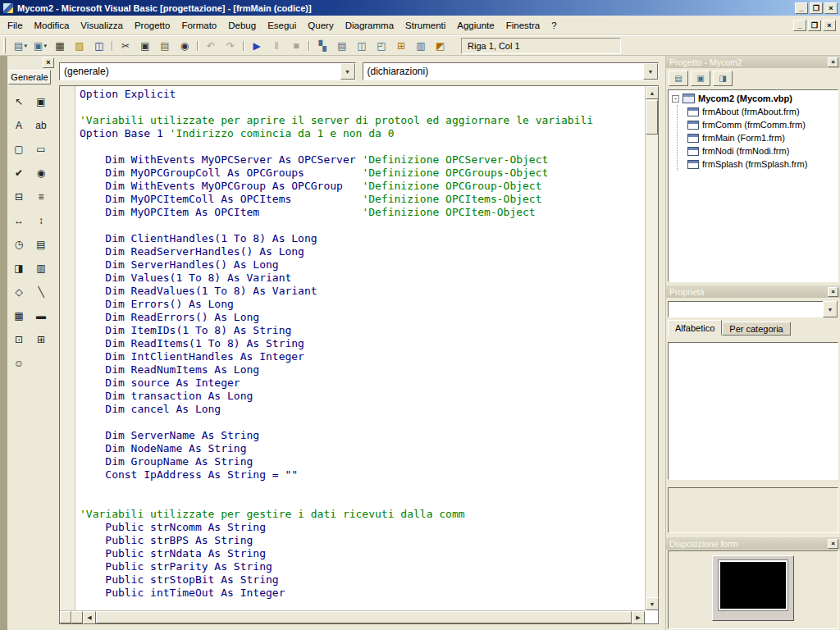 The height and width of the screenshot is (630, 840). What do you see at coordinates (362, 396) in the screenshot?
I see `code-line: Dim transaction As Long` at bounding box center [362, 396].